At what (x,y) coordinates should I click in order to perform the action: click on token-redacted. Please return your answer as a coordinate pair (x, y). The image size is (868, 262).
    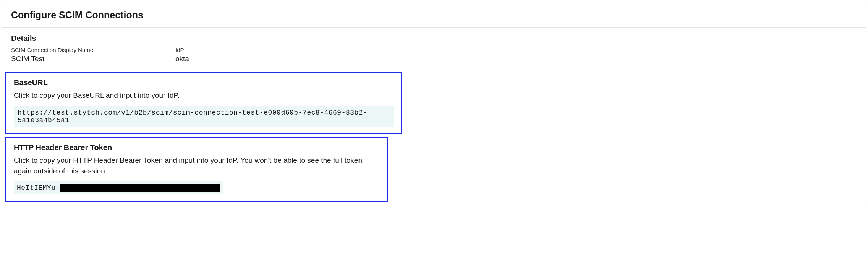
    Looking at the image, I should click on (140, 188).